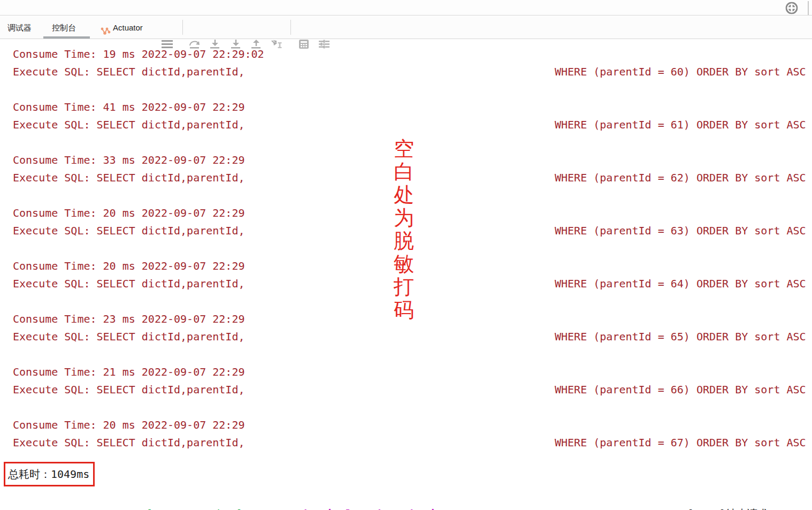 The height and width of the screenshot is (510, 812). Describe the element at coordinates (198, 508) in the screenshot. I see `log-thread: [XNIO-1 task-1]` at that location.